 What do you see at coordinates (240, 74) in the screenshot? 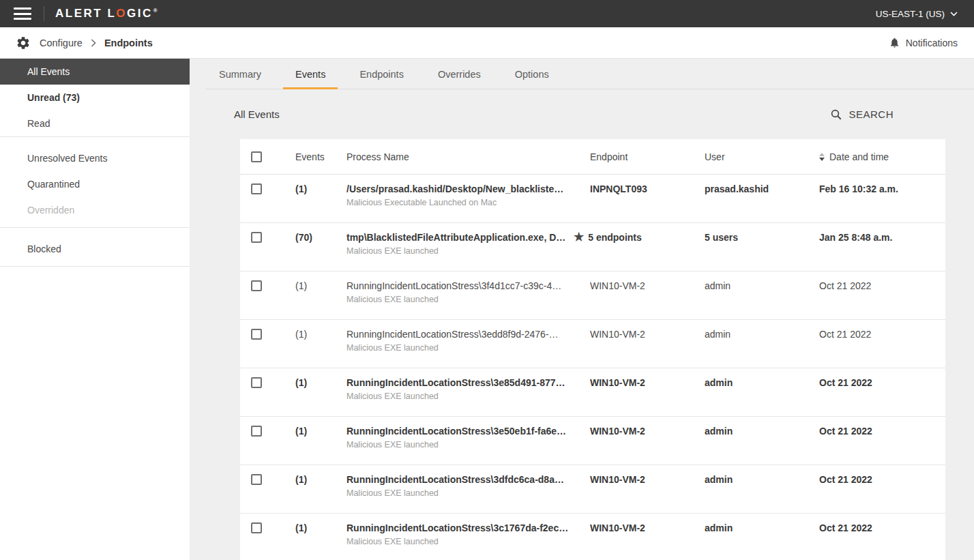
I see `tab-summary: Summary` at bounding box center [240, 74].